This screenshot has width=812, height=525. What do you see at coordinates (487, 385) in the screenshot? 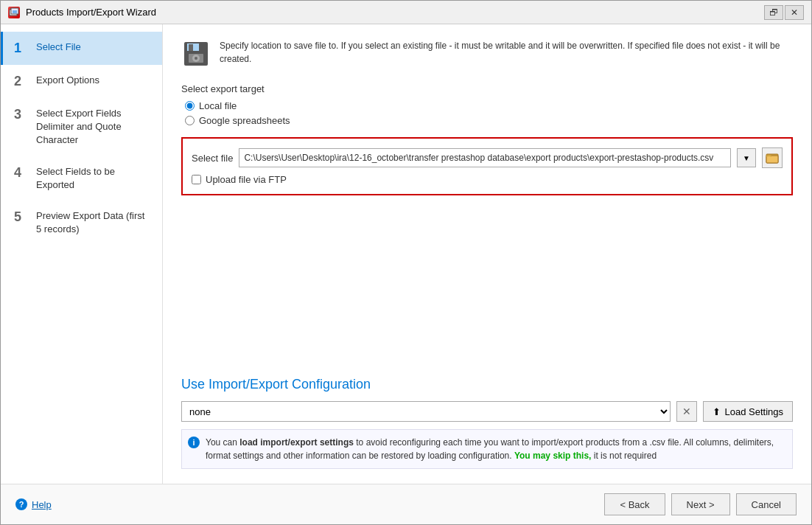
I see `use-config-title: Use Import/Export Configuration` at bounding box center [487, 385].